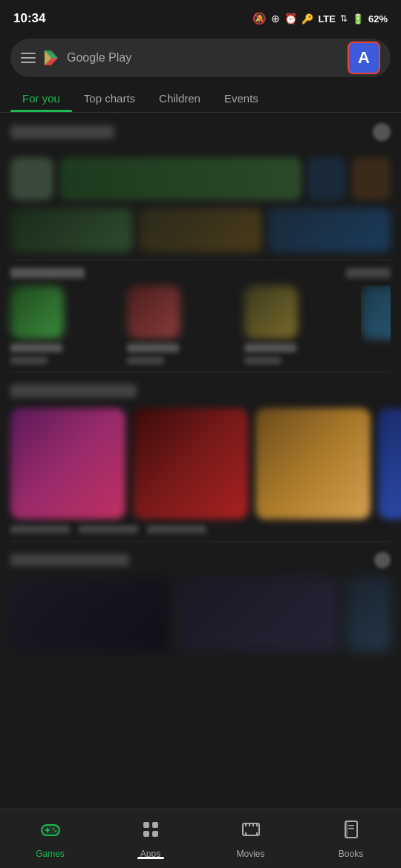  What do you see at coordinates (200, 58) in the screenshot?
I see `search-bar: Google Play A` at bounding box center [200, 58].